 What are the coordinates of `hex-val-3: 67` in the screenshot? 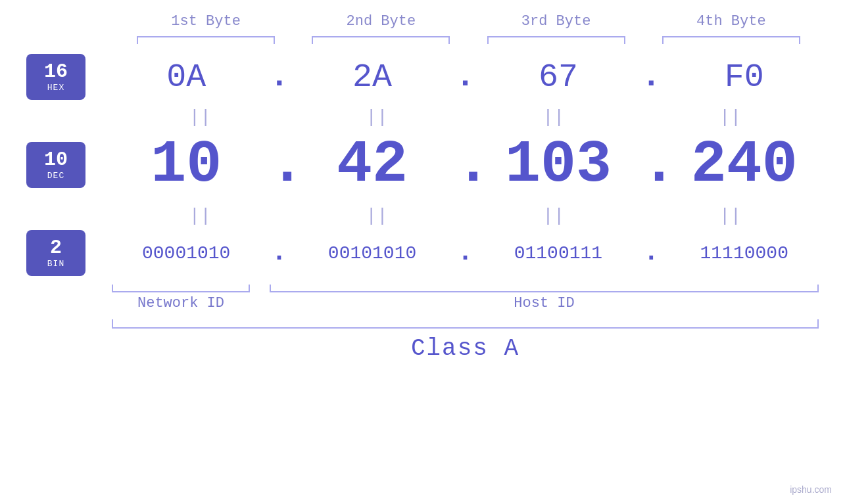 It's located at (558, 78).